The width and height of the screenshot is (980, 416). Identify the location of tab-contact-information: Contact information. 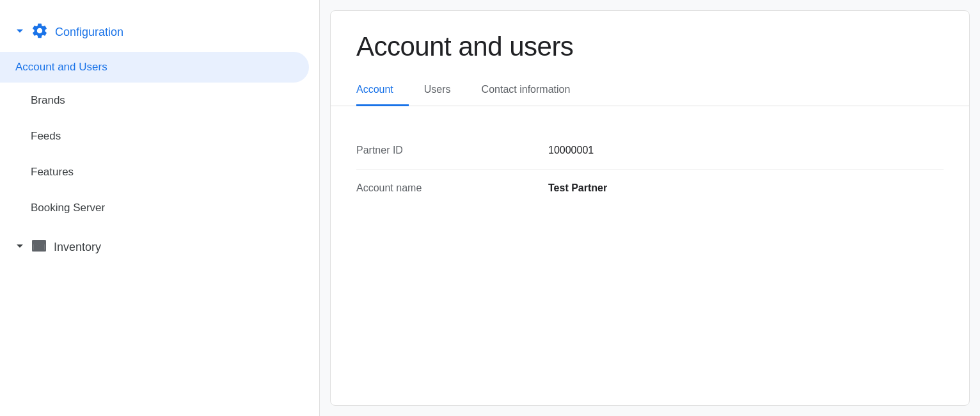
(526, 91).